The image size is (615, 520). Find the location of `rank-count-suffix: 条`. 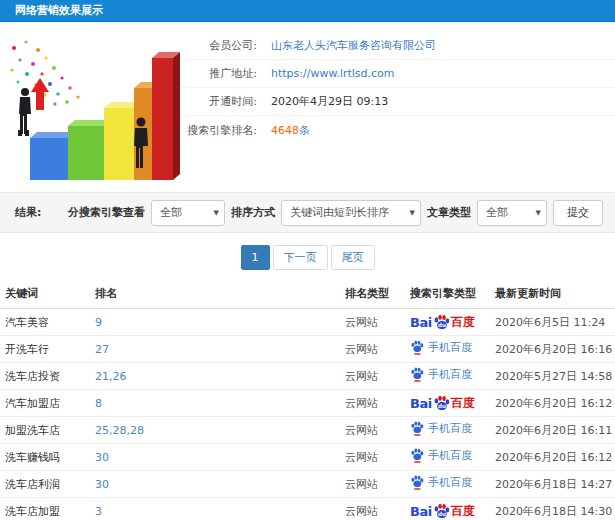

rank-count-suffix: 条 is located at coordinates (304, 130).